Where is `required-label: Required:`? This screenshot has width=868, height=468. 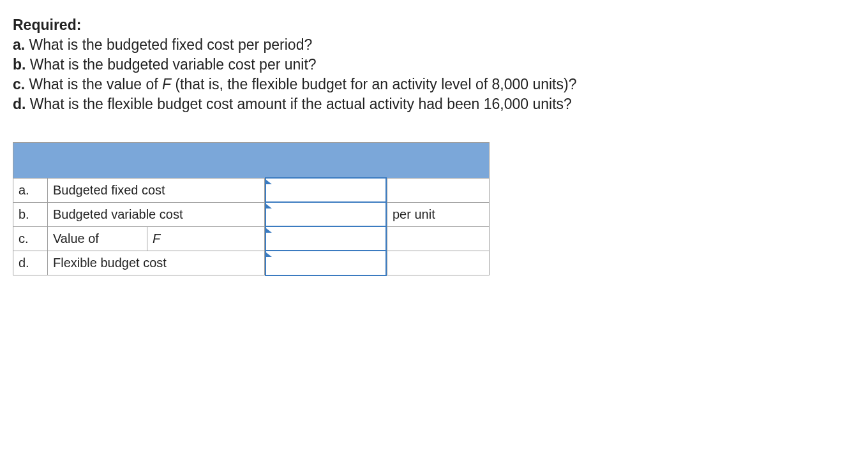
required-label: Required: is located at coordinates (47, 25).